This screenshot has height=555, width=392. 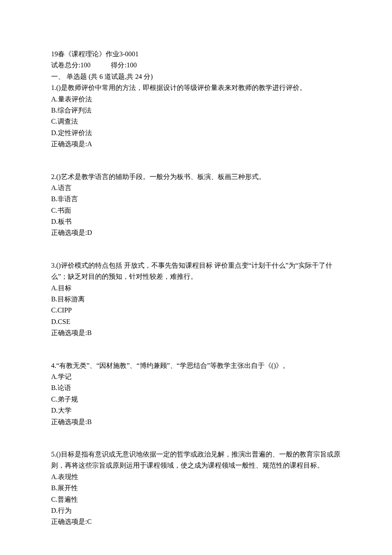 I want to click on question-option: B.综合评判法, so click(x=196, y=110).